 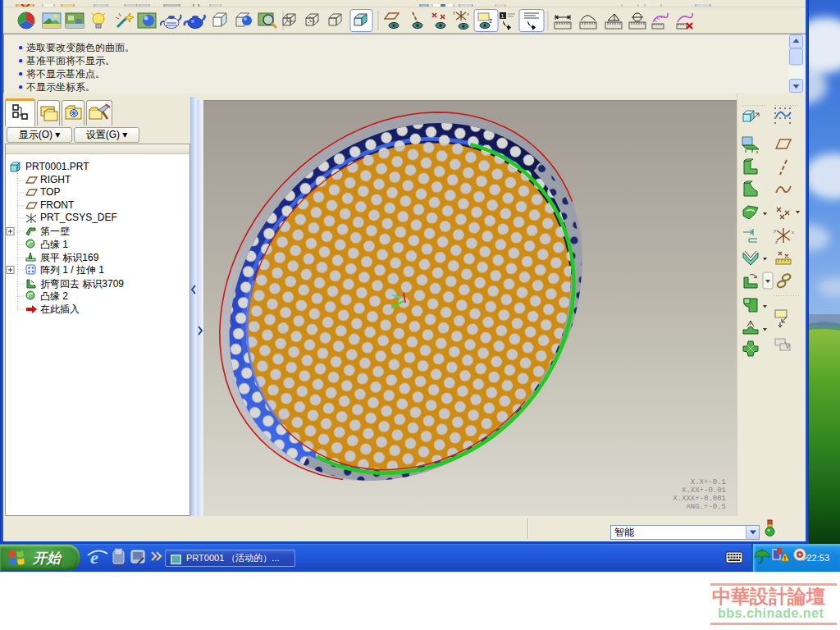 I want to click on svg-text: 1, so click(x=503, y=16).